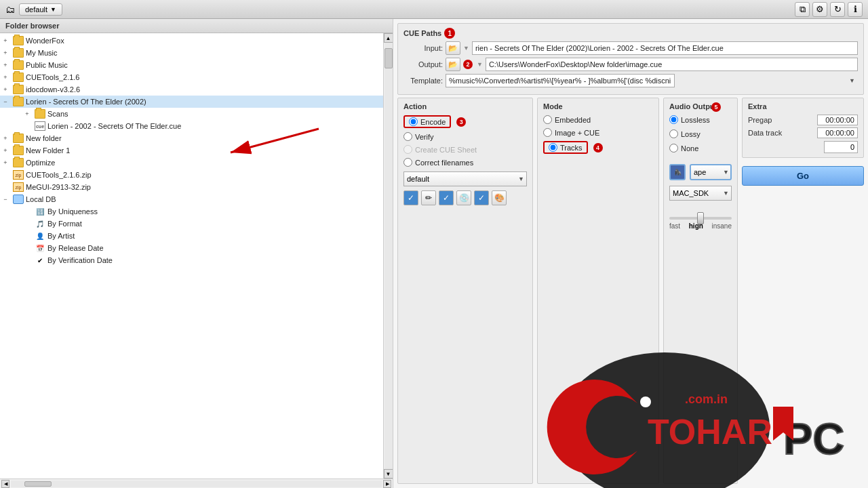 Image resolution: width=868 pixels, height=488 pixels. What do you see at coordinates (803, 133) in the screenshot?
I see `data-track-row: Data track 00:00:00` at bounding box center [803, 133].